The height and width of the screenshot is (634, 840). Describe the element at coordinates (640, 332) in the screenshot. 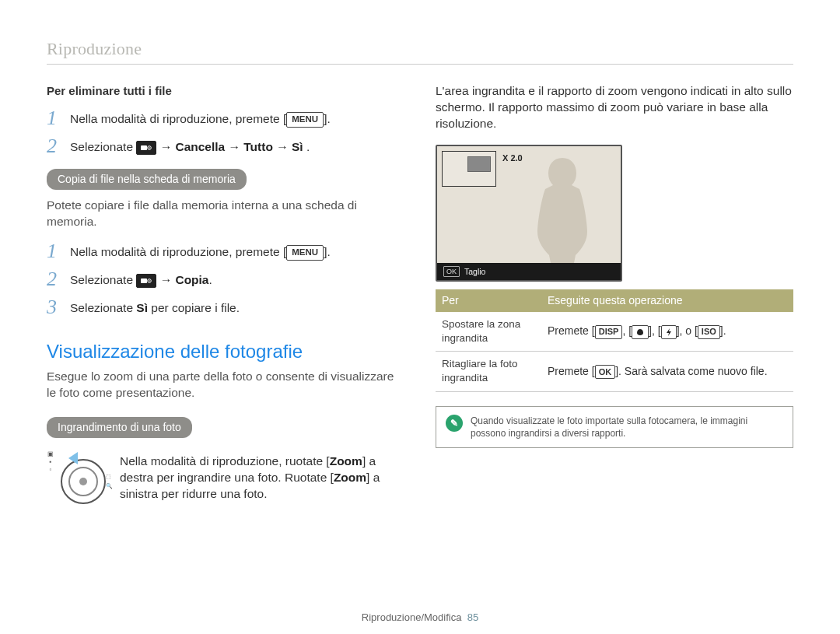

I see `macro-icon` at that location.